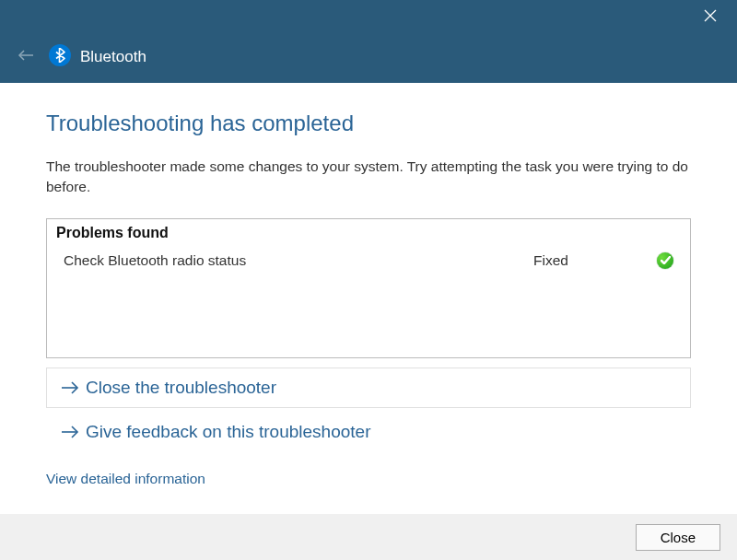 The image size is (737, 560). I want to click on problem-row: Check Bluetooth radio status Fixed, so click(368, 261).